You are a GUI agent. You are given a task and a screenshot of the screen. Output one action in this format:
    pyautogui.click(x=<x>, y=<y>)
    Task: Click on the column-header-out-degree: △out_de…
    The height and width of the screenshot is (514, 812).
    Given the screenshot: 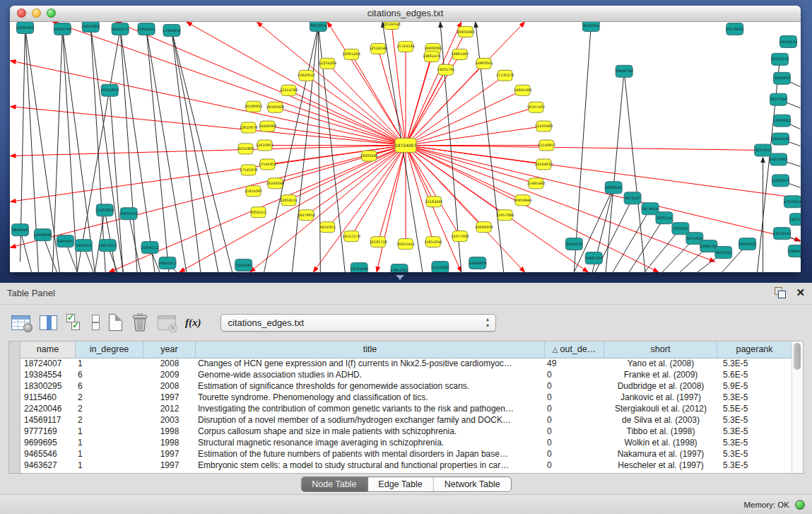 What is the action you would take?
    pyautogui.click(x=575, y=349)
    